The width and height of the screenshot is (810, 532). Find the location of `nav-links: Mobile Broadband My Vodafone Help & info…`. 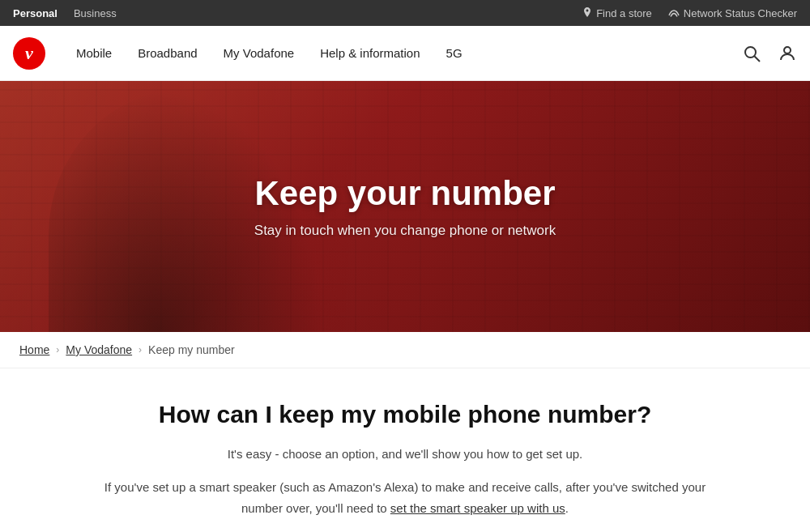

nav-links: Mobile Broadband My Vodafone Help & info… is located at coordinates (403, 53).